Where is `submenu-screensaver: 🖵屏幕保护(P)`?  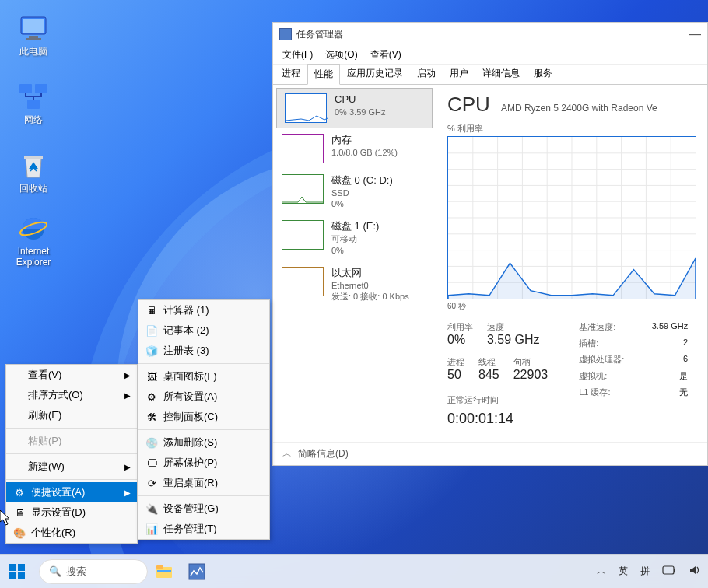 submenu-screensaver: 🖵屏幕保护(P) is located at coordinates (204, 463).